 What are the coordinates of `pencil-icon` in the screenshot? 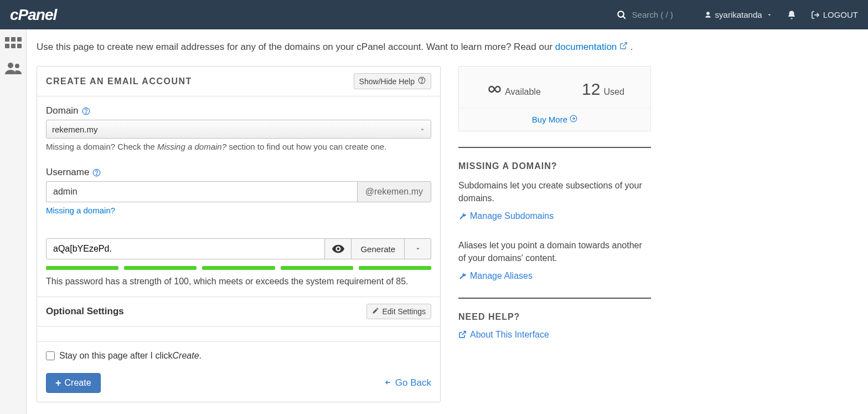 It's located at (375, 311).